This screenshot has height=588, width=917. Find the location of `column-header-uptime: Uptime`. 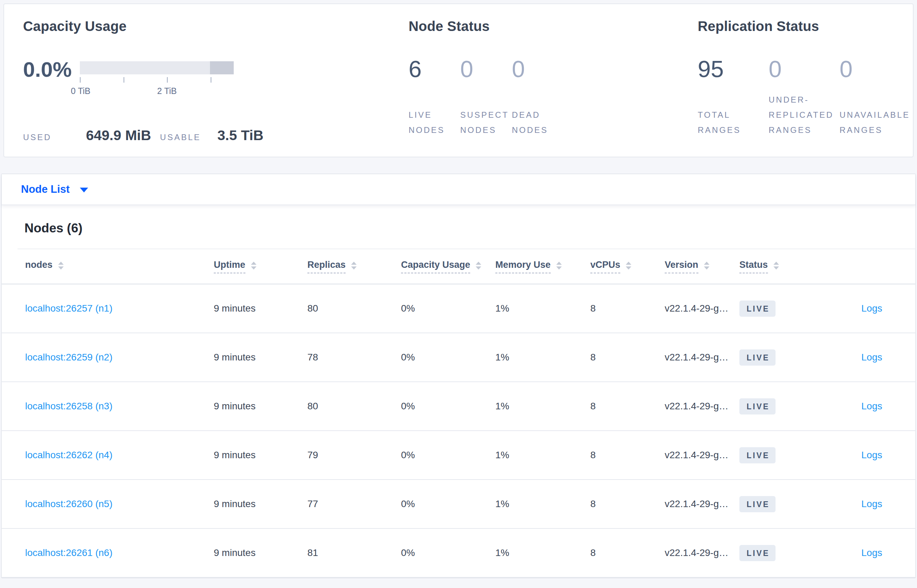

column-header-uptime: Uptime is located at coordinates (260, 267).